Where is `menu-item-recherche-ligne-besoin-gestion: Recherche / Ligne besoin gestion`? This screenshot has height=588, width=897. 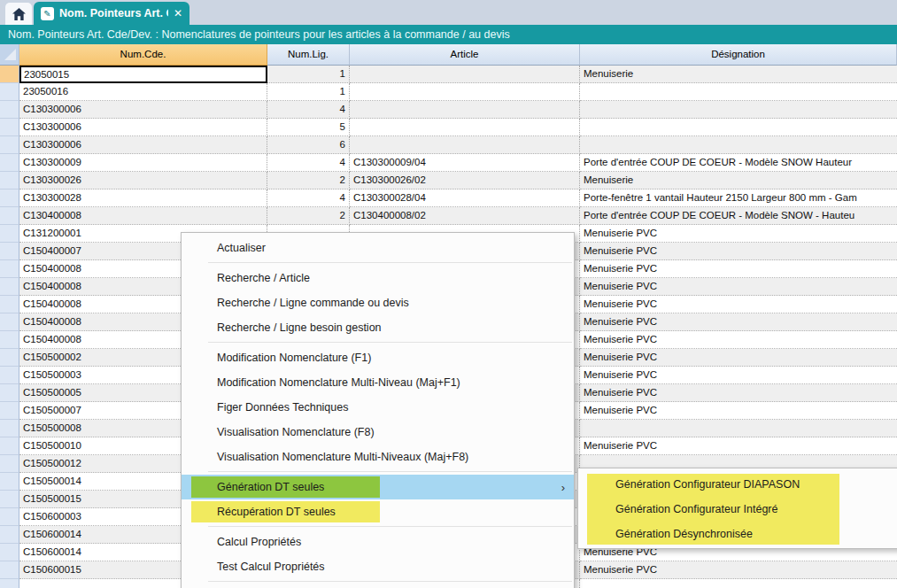 menu-item-recherche-ligne-besoin-gestion: Recherche / Ligne besoin gestion is located at coordinates (377, 328).